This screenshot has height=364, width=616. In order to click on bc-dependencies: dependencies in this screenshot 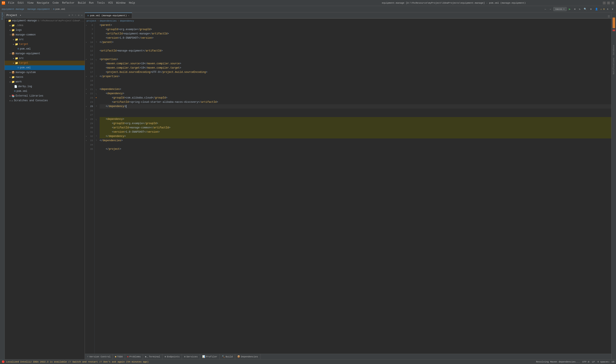, I will do `click(108, 21)`.